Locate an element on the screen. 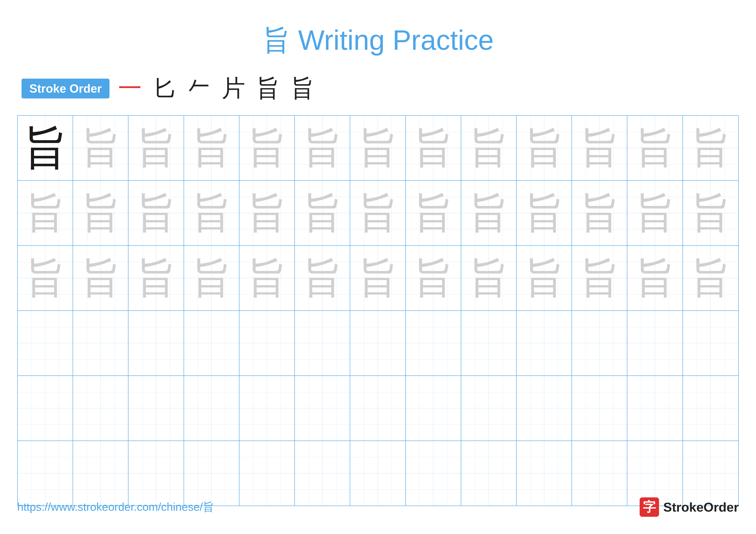 Image resolution: width=756 pixels, height=534 pixels. grid-cell-0-1: 旨 is located at coordinates (101, 148).